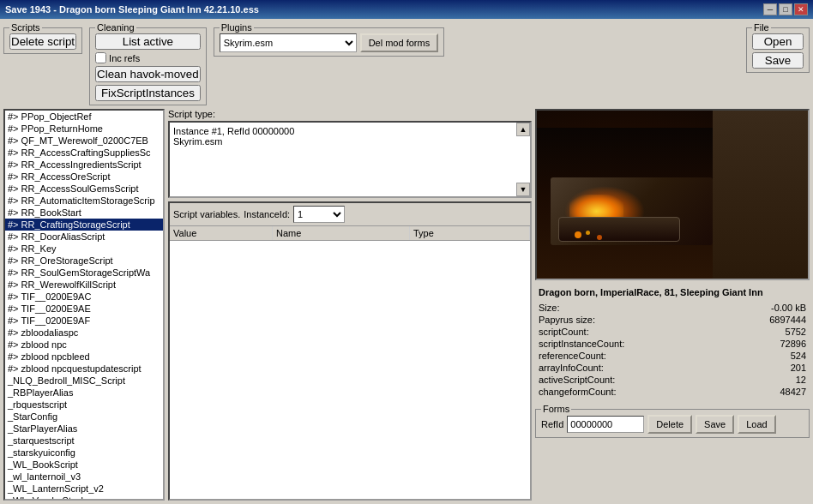 The height and width of the screenshot is (504, 813). I want to click on script-list-item: #> RR_DoorAliasScript, so click(84, 237).